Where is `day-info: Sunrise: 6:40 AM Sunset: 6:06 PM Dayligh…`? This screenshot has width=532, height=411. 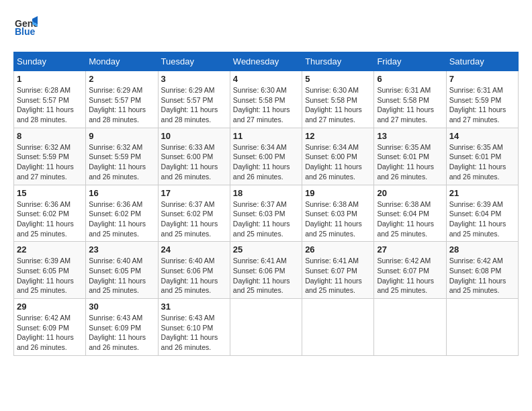
day-info: Sunrise: 6:40 AM Sunset: 6:06 PM Dayligh… is located at coordinates (194, 275).